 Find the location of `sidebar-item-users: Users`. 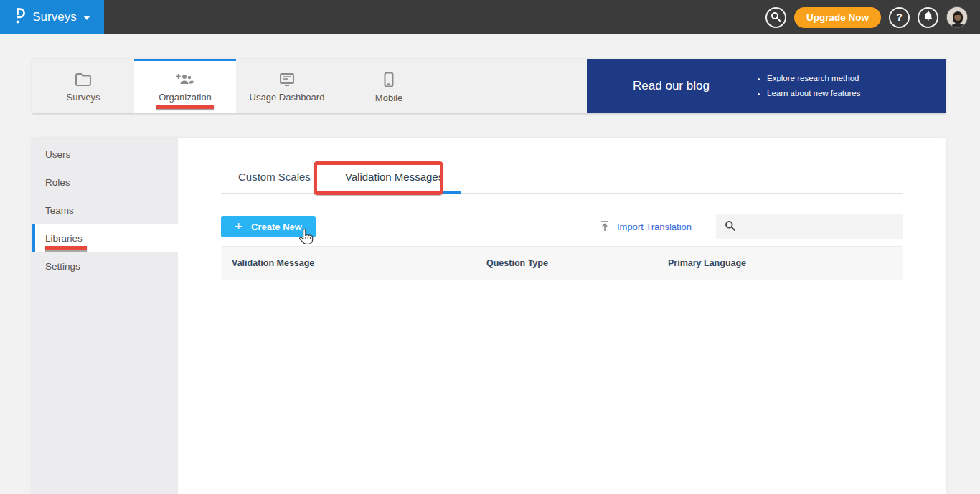

sidebar-item-users: Users is located at coordinates (105, 155).